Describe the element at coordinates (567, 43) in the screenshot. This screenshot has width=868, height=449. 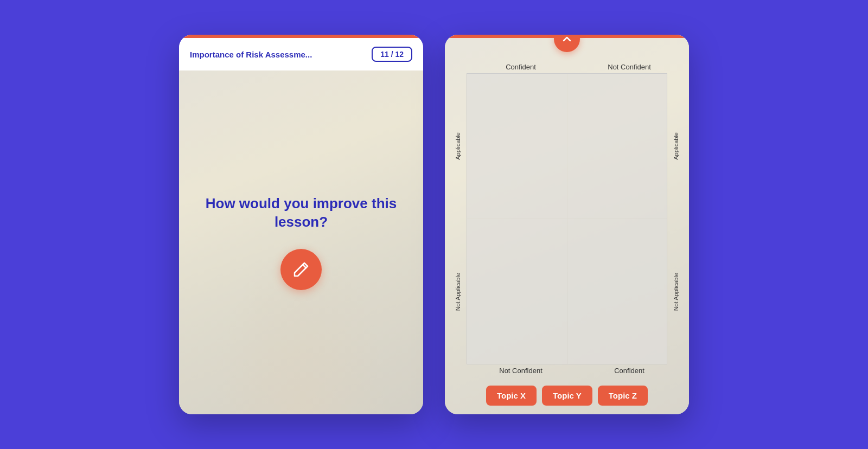
I see `up-arrow-button` at that location.